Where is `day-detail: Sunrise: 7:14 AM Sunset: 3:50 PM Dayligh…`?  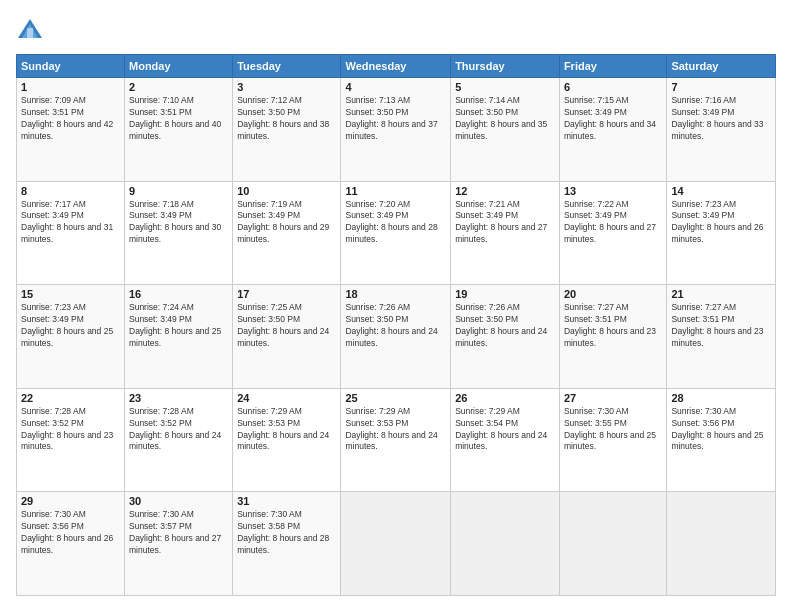 day-detail: Sunrise: 7:14 AM Sunset: 3:50 PM Dayligh… is located at coordinates (505, 119).